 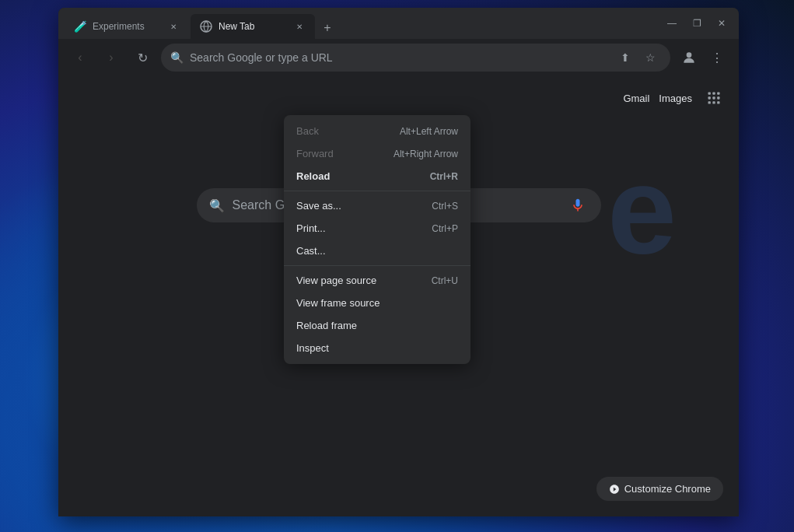 What do you see at coordinates (642, 210) in the screenshot?
I see `google-logo-bg: e` at bounding box center [642, 210].